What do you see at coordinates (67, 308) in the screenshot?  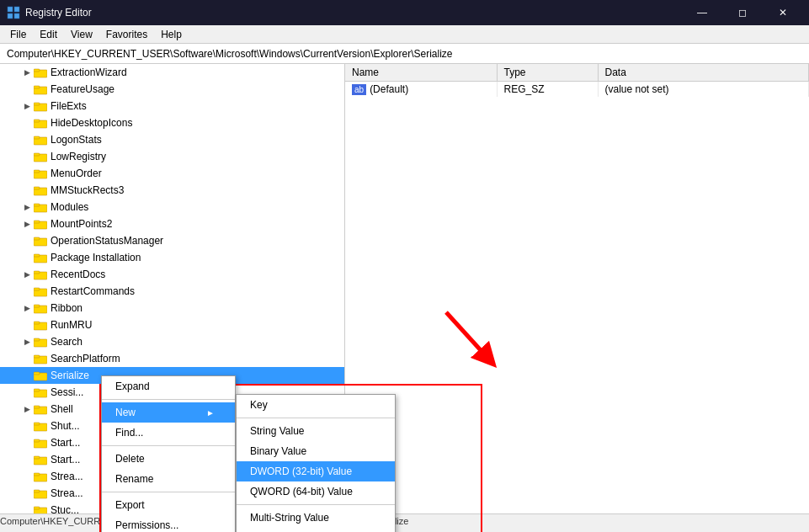 I see `tree-item-label: Ribbon` at bounding box center [67, 308].